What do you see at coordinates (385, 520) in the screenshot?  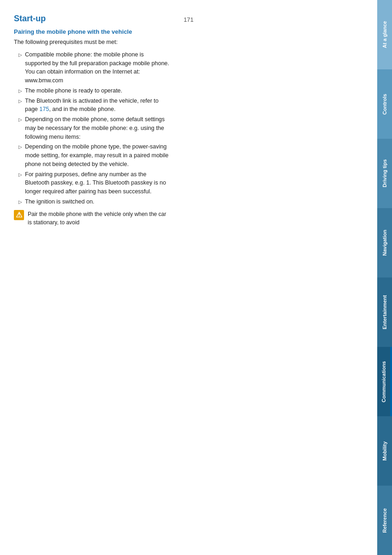 I see `sidebar-label-reference: Reference` at bounding box center [385, 520].